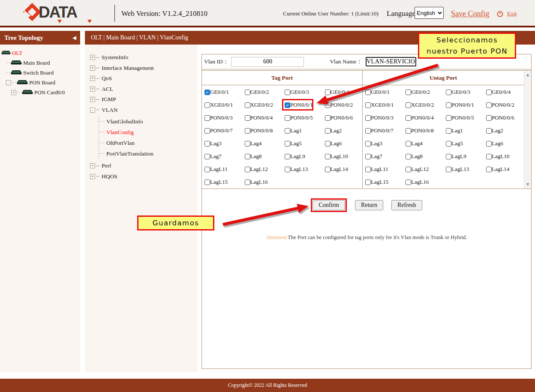 The height and width of the screenshot is (392, 535). What do you see at coordinates (408, 144) in the screenshot?
I see `untag-port-checkbox-lag4` at bounding box center [408, 144].